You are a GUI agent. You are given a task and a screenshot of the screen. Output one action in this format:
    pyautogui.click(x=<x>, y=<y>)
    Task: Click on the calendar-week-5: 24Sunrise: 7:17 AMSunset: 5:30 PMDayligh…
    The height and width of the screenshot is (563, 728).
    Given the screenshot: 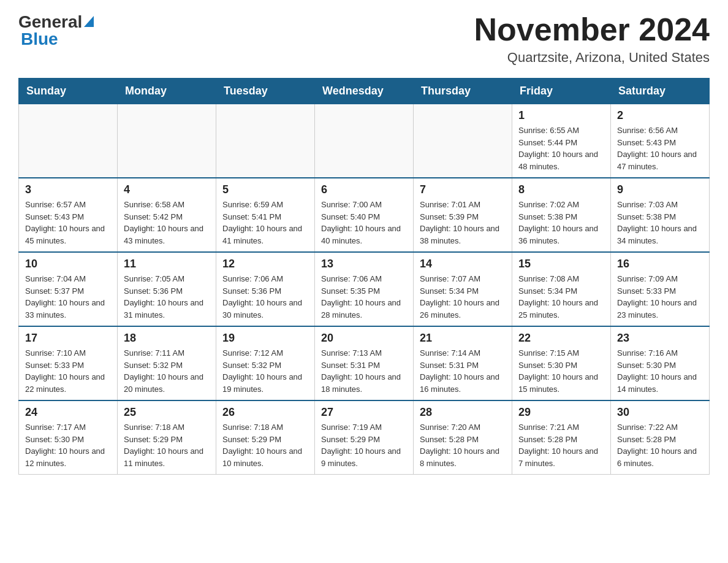 What is the action you would take?
    pyautogui.click(x=364, y=438)
    